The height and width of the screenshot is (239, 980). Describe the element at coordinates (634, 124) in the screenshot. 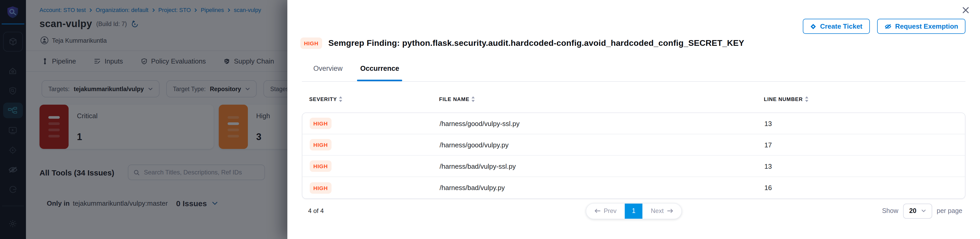

I see `table-row: HIGH /harness/good/vulpy-ssl.py 13` at that location.